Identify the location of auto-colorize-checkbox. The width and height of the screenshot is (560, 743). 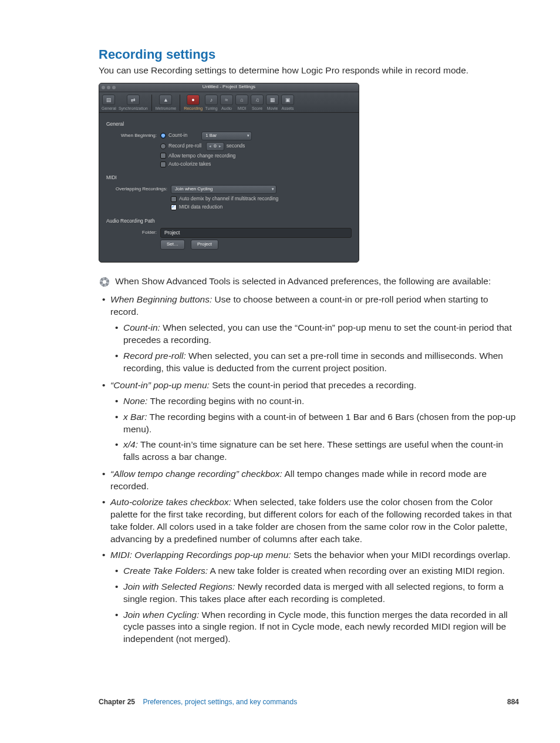
(163, 164).